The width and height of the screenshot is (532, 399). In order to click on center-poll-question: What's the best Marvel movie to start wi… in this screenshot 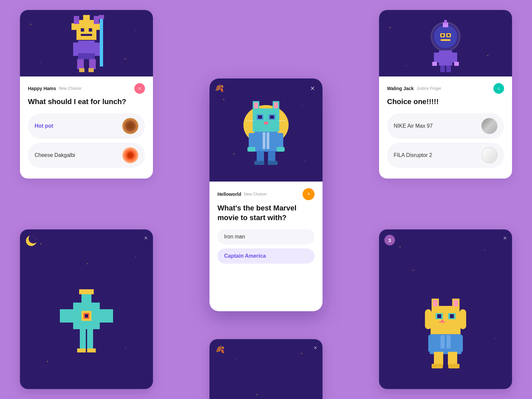, I will do `click(266, 213)`.